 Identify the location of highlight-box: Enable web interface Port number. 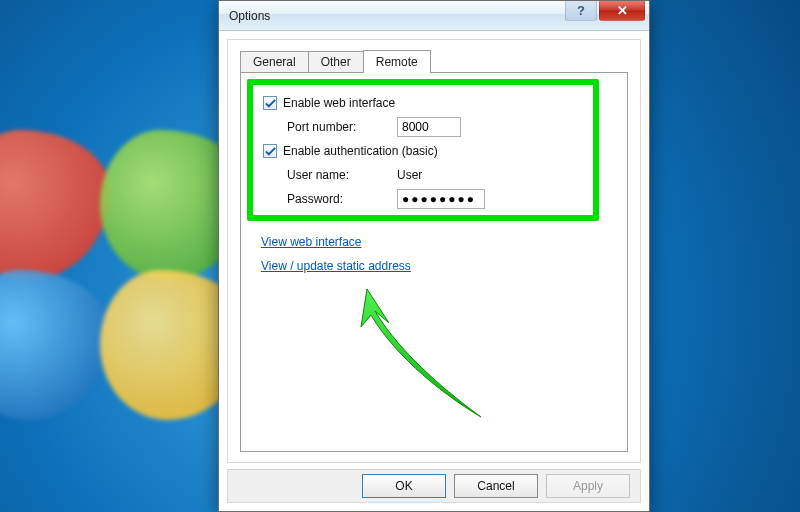
(423, 150).